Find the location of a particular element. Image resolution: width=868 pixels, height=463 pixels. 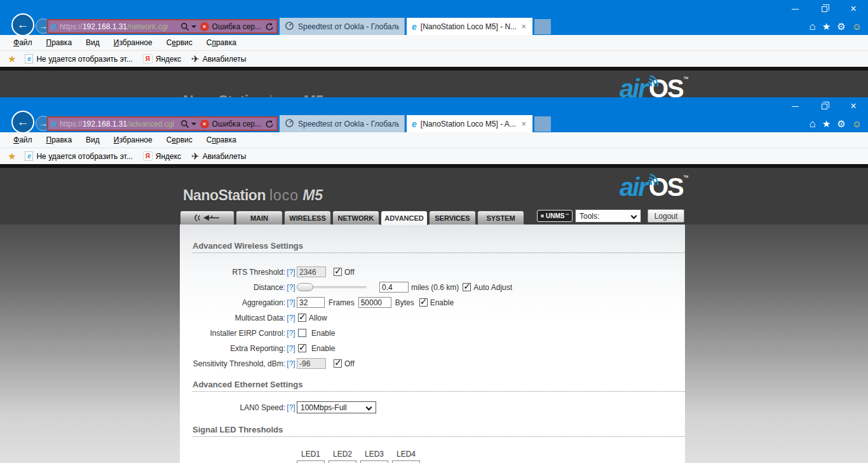

url-text: https://192.168.1.31/advanced.cgi is located at coordinates (117, 124).